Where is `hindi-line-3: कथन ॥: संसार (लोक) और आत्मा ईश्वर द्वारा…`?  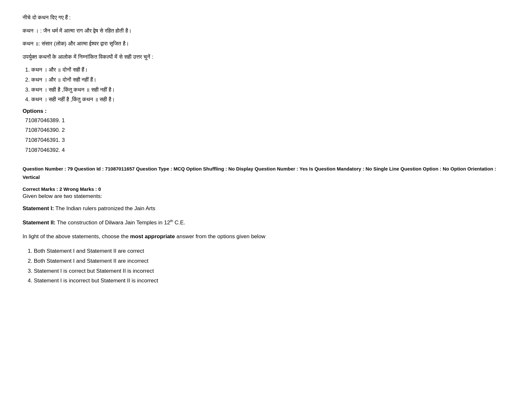
hindi-line-3: कथन ॥: संसार (लोक) और आत्मा ईश्वर द्वारा… is located at coordinates (266, 44).